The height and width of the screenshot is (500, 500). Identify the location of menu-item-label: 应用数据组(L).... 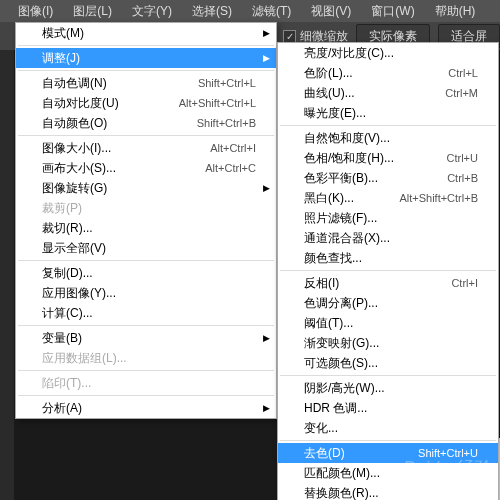
(84, 358).